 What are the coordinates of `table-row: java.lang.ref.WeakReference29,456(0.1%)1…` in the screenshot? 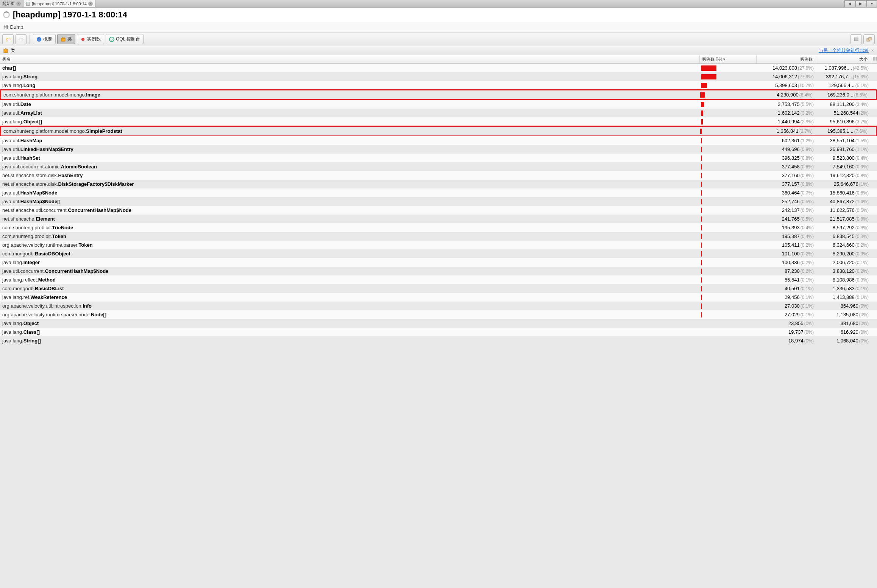 It's located at (438, 297).